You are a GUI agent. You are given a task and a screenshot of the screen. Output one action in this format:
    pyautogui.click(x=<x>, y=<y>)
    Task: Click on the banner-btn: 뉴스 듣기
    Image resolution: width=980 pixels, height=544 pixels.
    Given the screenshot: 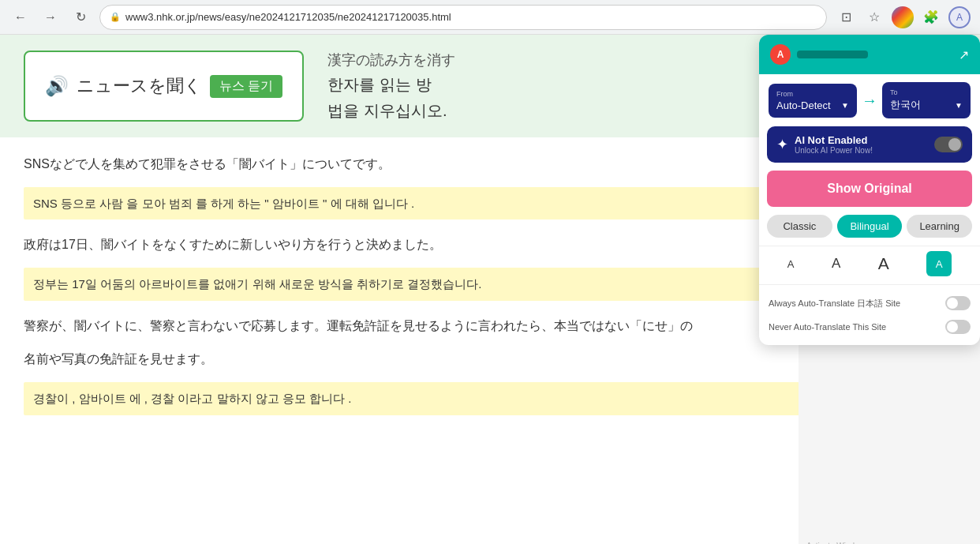 What is the action you would take?
    pyautogui.click(x=246, y=87)
    